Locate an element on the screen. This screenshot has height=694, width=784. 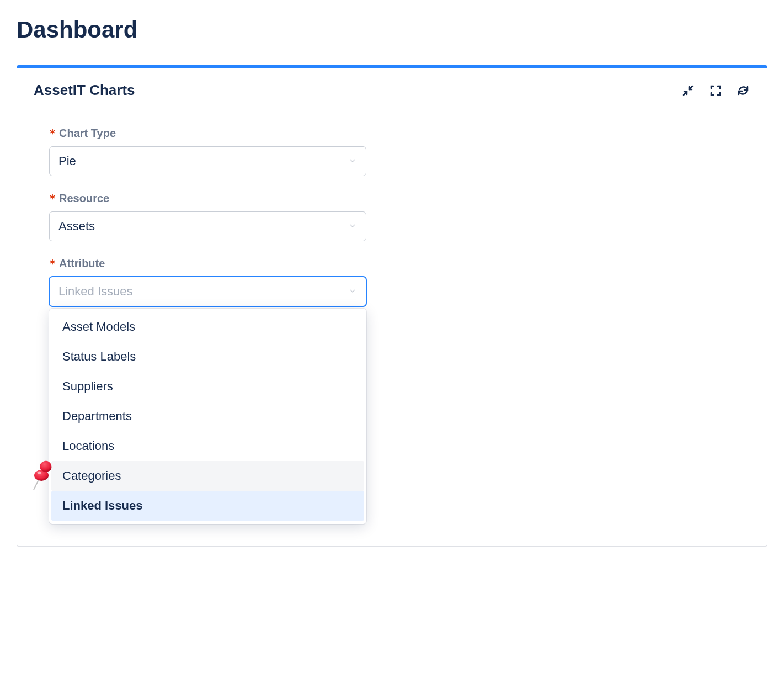
attribute-option: Departments is located at coordinates (207, 416).